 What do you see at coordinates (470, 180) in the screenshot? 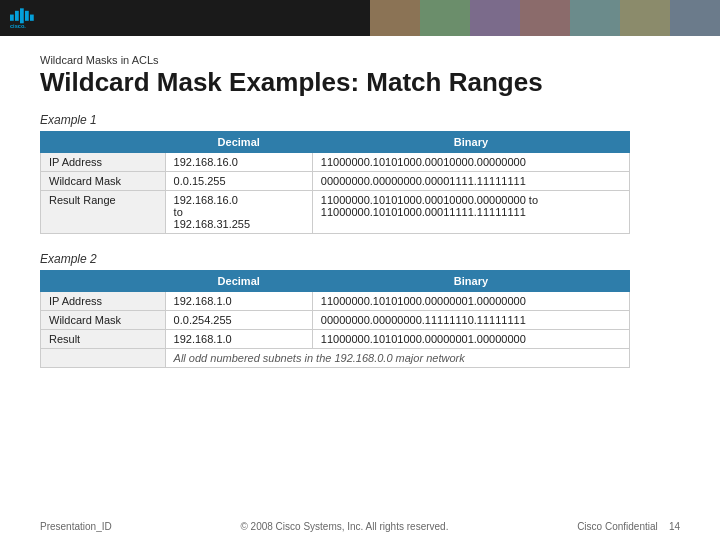
I see `binary-value: 00000000.00000000.00001111.11111111` at bounding box center [470, 180].